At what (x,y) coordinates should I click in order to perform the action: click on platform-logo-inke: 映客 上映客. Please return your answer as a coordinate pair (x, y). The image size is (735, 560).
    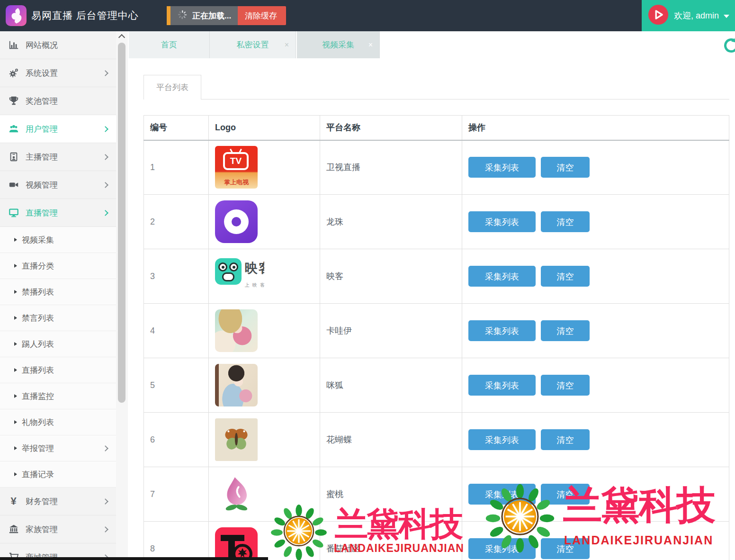
    Looking at the image, I should click on (240, 276).